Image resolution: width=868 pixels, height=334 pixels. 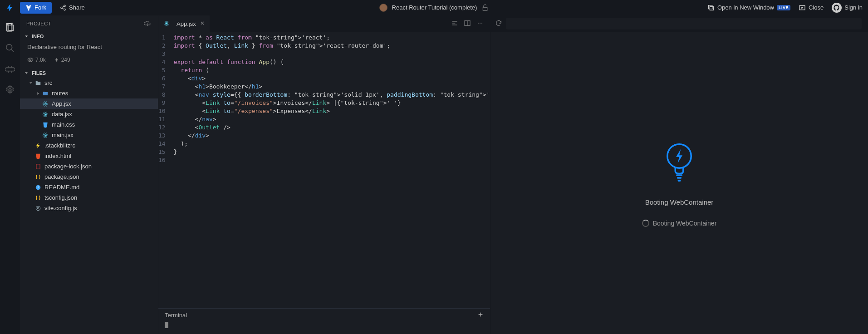 What do you see at coordinates (10, 90) in the screenshot?
I see `settings-tab-icon` at bounding box center [10, 90].